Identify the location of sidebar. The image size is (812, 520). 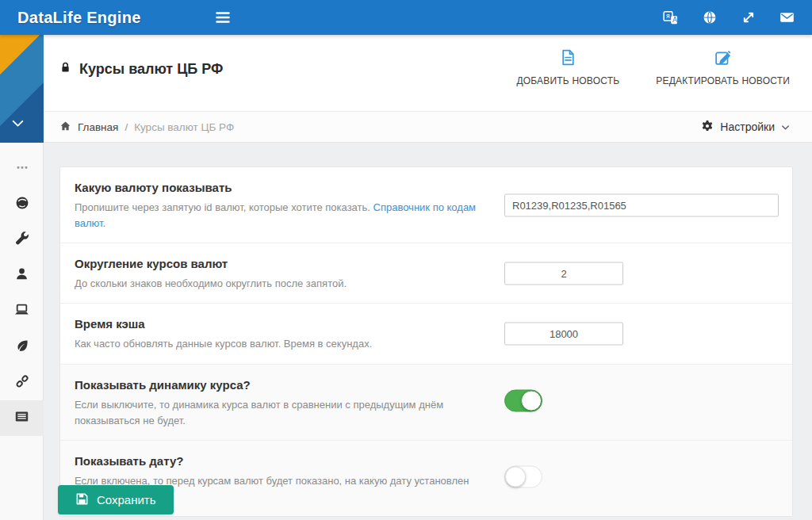
(22, 277).